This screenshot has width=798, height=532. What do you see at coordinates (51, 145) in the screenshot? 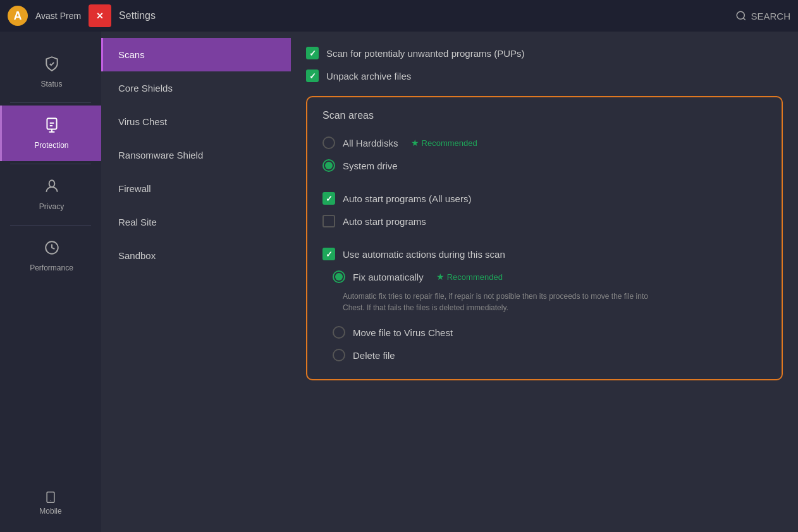
I see `sidebar-item-protection-label: Protection` at bounding box center [51, 145].